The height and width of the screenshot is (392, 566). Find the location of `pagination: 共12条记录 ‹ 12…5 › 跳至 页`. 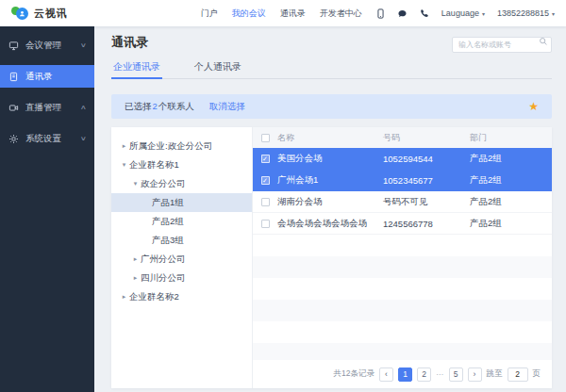

pagination: 共12条记录 ‹ 12…5 › 跳至 页 is located at coordinates (402, 374).